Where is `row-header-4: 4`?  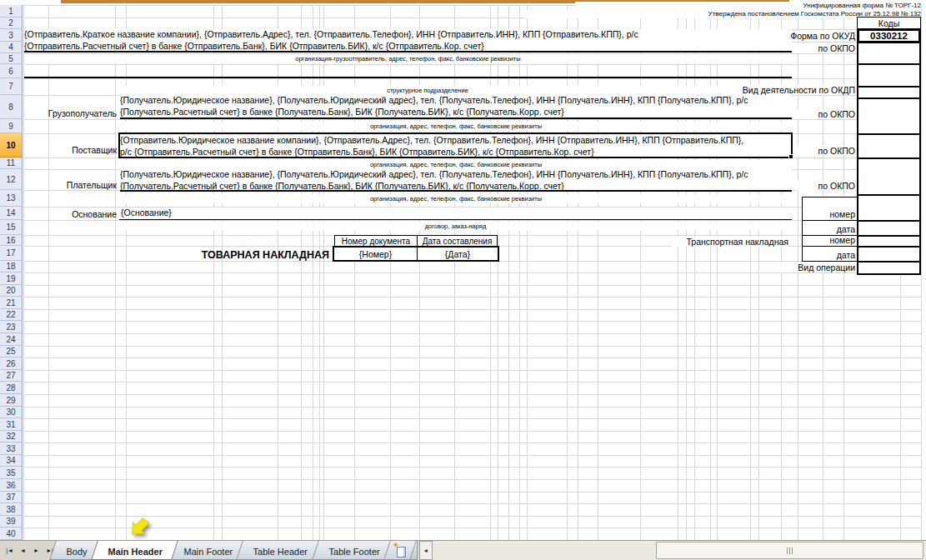 row-header-4: 4 is located at coordinates (12, 48).